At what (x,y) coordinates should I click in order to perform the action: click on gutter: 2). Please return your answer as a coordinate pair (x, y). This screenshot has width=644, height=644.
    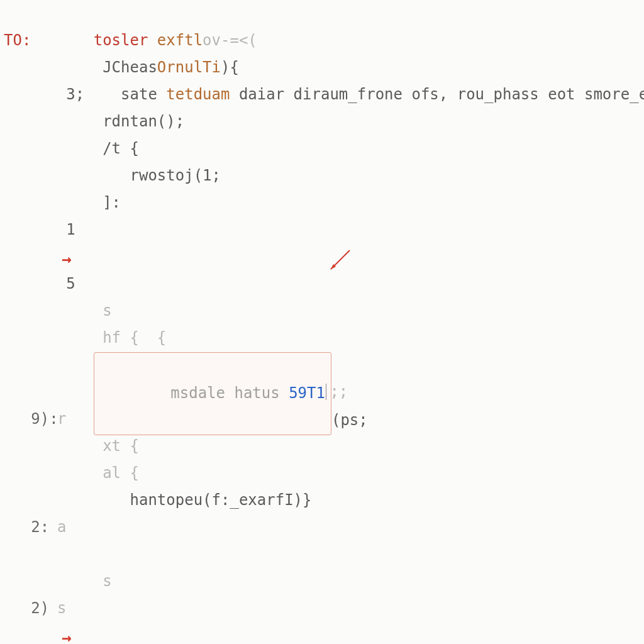
    Looking at the image, I should click on (19, 609).